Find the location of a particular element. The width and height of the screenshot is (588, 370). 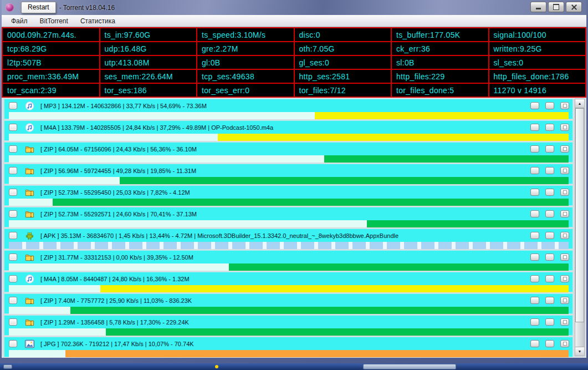

maximize-button is located at coordinates (556, 7).